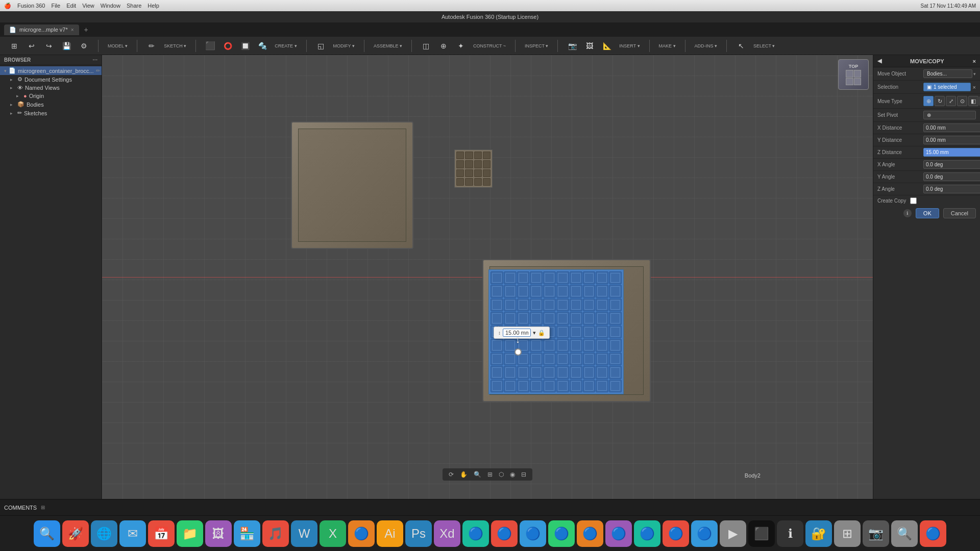  Describe the element at coordinates (790, 534) in the screenshot. I see `dock-istat: ℹ` at that location.